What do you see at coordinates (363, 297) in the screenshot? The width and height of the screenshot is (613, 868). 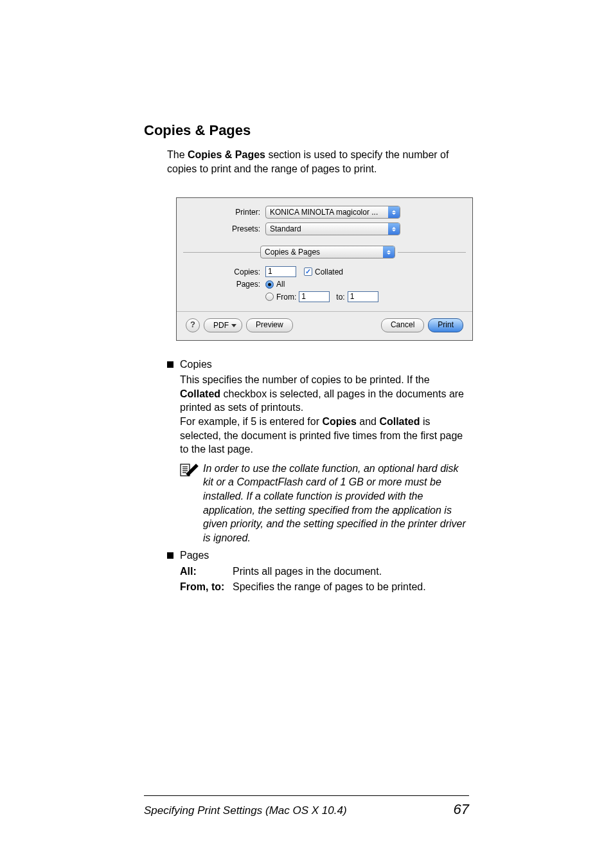 I see `pages-to-input: 1` at bounding box center [363, 297].